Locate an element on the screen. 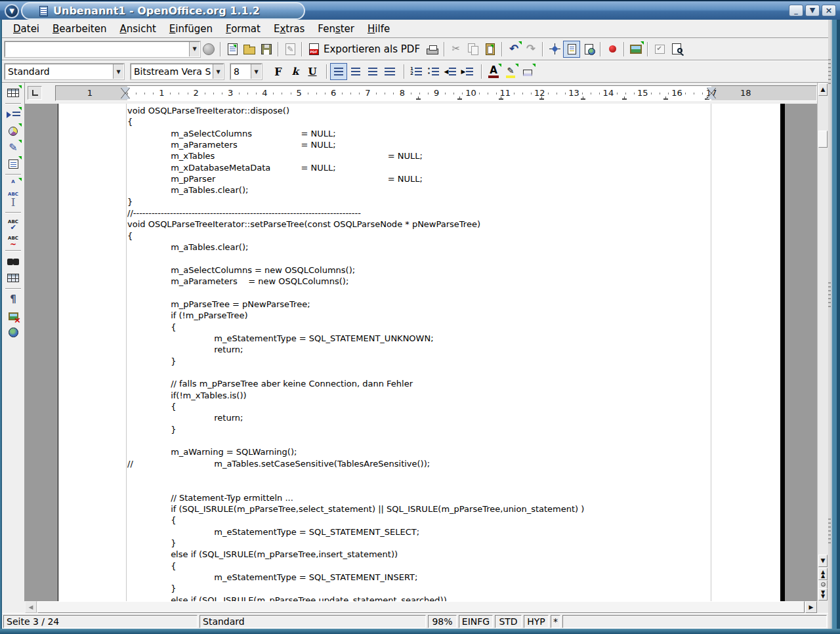 The image size is (840, 634). background-color-icon is located at coordinates (528, 73).